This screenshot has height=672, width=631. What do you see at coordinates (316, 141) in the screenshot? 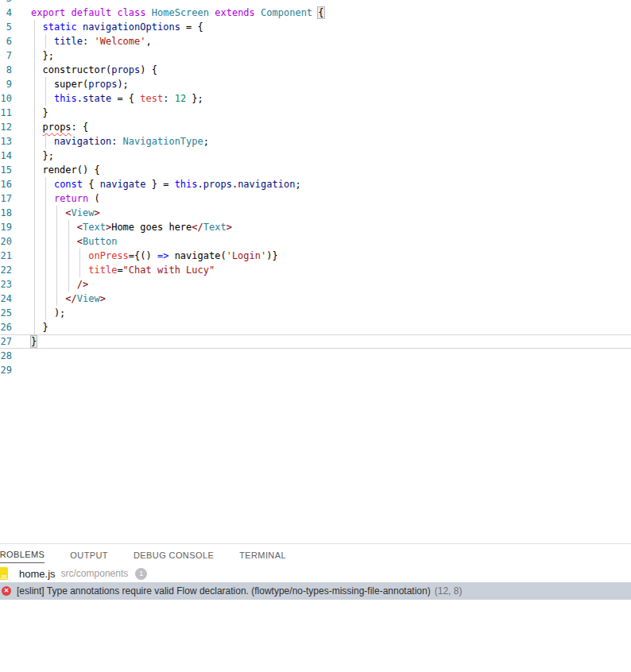
I see `code-line: 13 navigation: NavigationType;` at bounding box center [316, 141].